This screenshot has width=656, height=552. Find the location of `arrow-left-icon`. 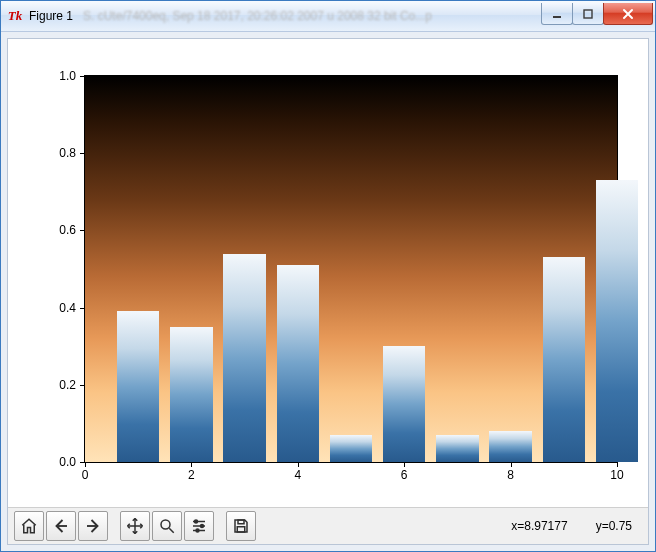

arrow-left-icon is located at coordinates (61, 526).